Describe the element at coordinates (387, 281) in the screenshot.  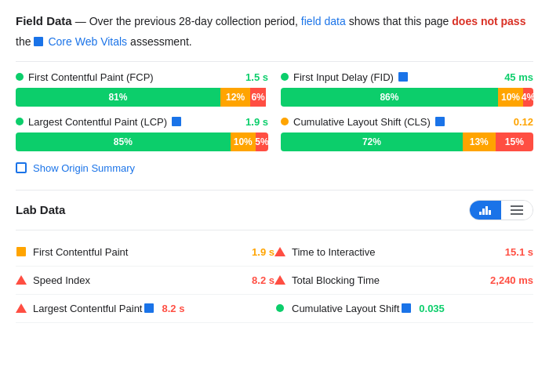
I see `lab-tbt-name: Total Blocking Time` at that location.